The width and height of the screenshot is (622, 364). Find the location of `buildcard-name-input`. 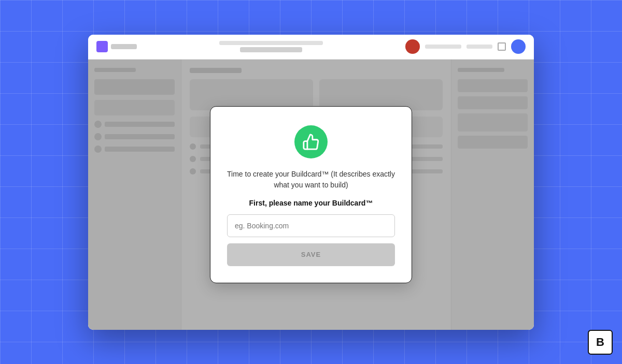

buildcard-name-input is located at coordinates (311, 226).